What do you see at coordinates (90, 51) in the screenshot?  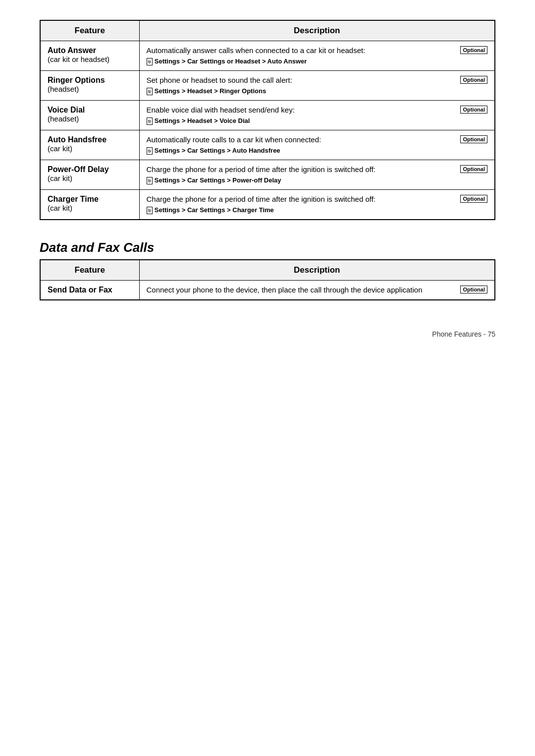 I see `feature-name: Auto Answer` at bounding box center [90, 51].